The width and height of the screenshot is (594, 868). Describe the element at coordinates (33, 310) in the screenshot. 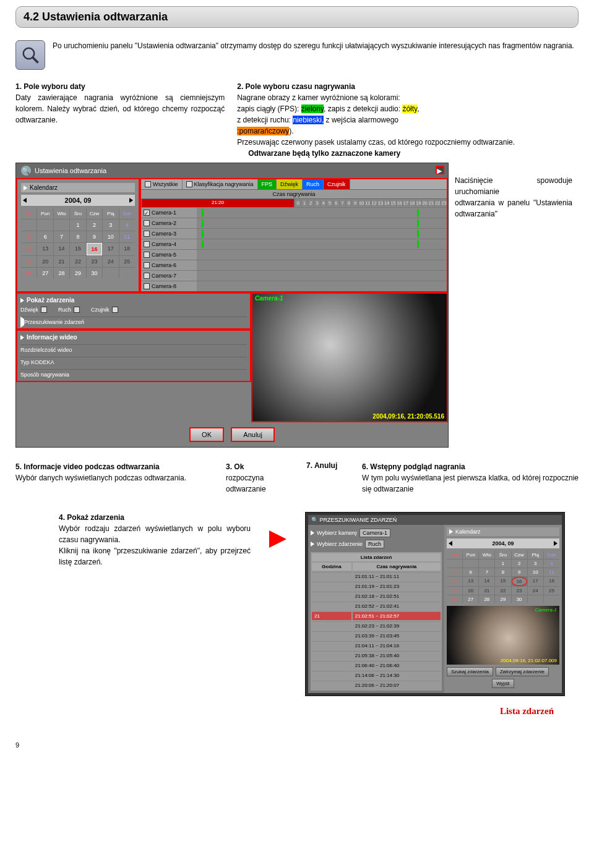

I see `chk-audio: Dźwięk` at that location.